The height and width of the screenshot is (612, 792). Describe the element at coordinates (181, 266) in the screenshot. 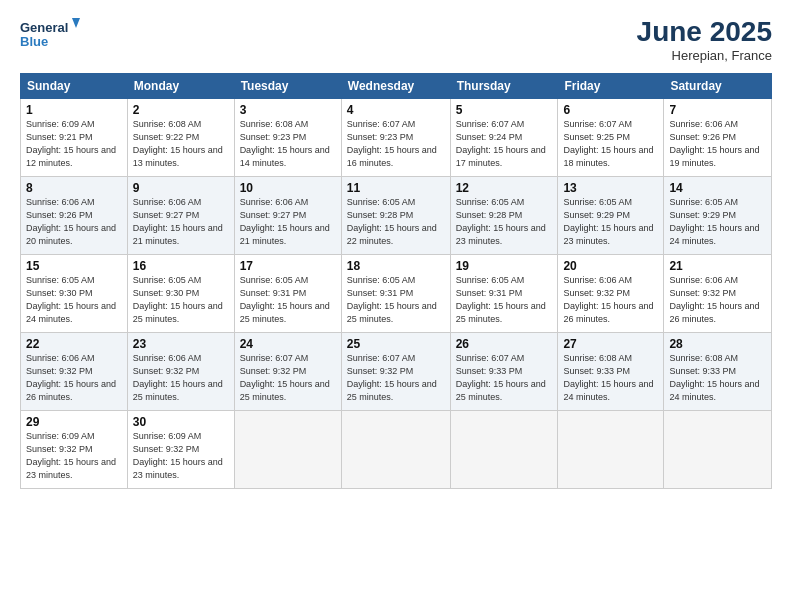

I see `day-number: 16` at that location.